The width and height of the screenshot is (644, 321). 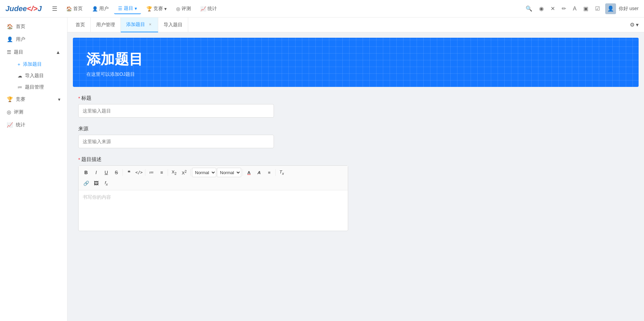 What do you see at coordinates (34, 99) in the screenshot?
I see `sidebar-item-contest: 🏆 竞赛 ▾` at bounding box center [34, 99].